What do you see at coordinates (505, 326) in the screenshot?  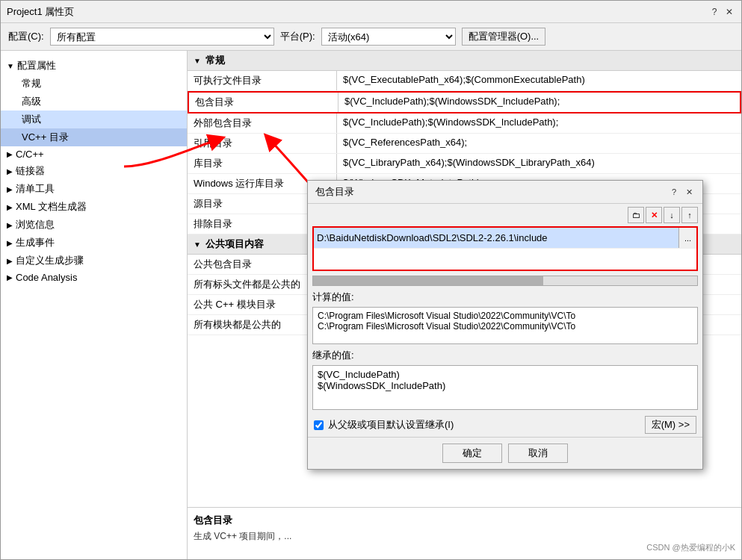 I see `calc-line-2: C:\Program Files\Microsoft Visual Studio…` at bounding box center [505, 326].